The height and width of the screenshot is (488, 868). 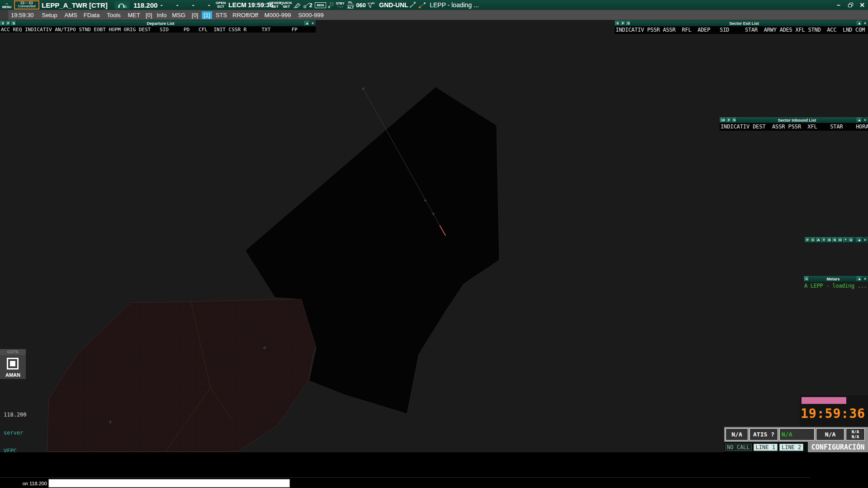 What do you see at coordinates (830, 434) in the screenshot?
I see `info-status-cell: N/A` at bounding box center [830, 434].